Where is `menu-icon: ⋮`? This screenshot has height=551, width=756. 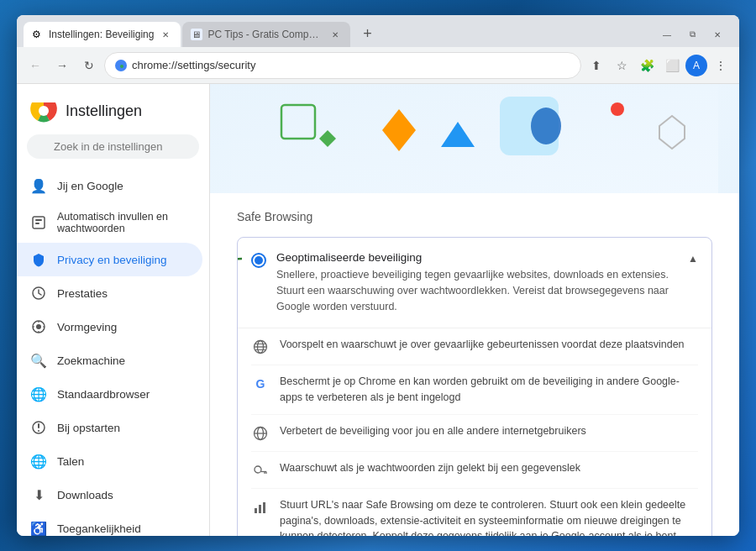
menu-icon: ⋮ is located at coordinates (721, 66).